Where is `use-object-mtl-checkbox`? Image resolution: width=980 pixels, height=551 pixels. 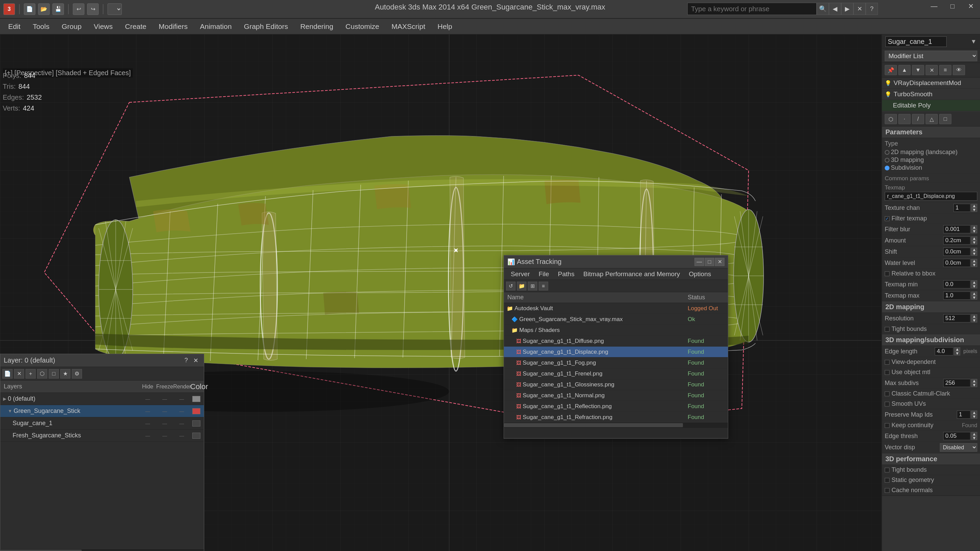 use-object-mtl-checkbox is located at coordinates (887, 373).